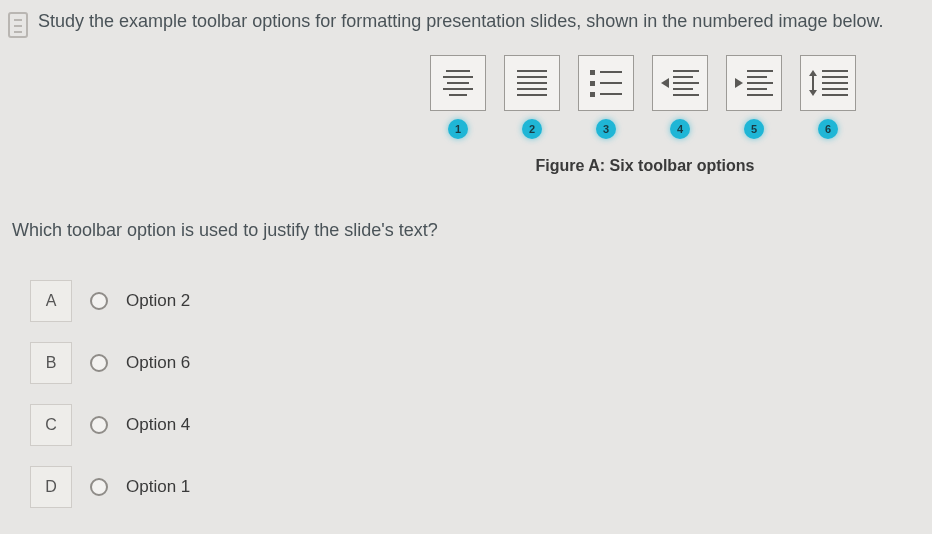 The height and width of the screenshot is (534, 932). Describe the element at coordinates (110, 394) in the screenshot. I see `answer-options: A Option 2 B Option 6 C Option 4 D Optio…` at that location.